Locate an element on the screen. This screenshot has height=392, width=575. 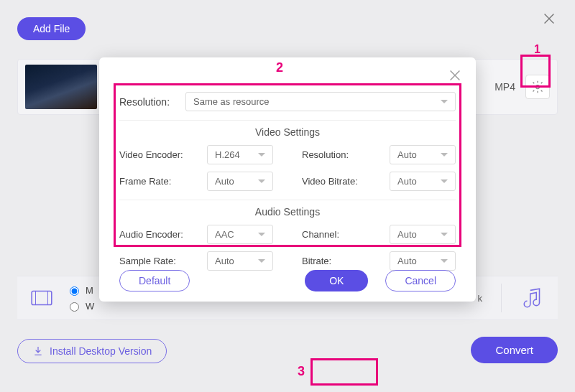
bar-right-text: k is located at coordinates (480, 299).